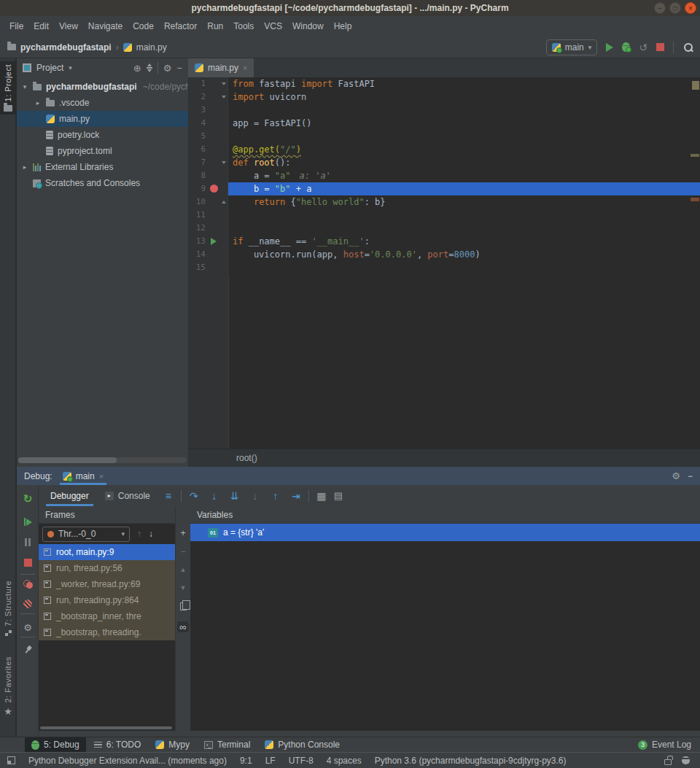 The width and height of the screenshot is (700, 768). I want to click on debug-settings-button: ⚙, so click(28, 627).